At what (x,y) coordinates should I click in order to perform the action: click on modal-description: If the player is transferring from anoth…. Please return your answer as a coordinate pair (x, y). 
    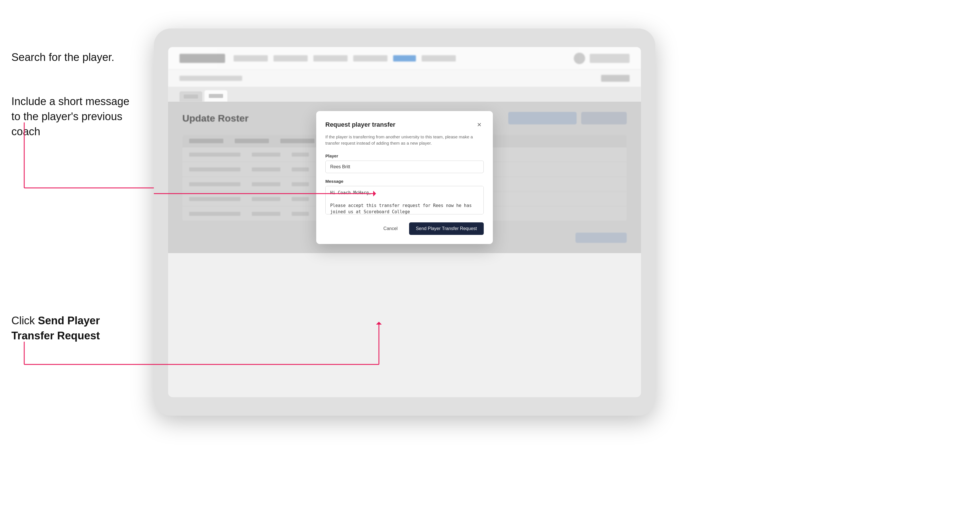
    Looking at the image, I should click on (405, 140).